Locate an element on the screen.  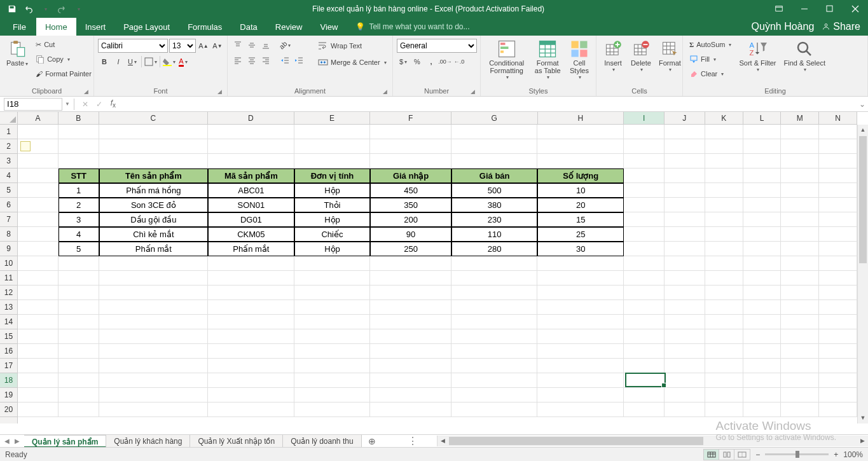
name-box is located at coordinates (33, 104).